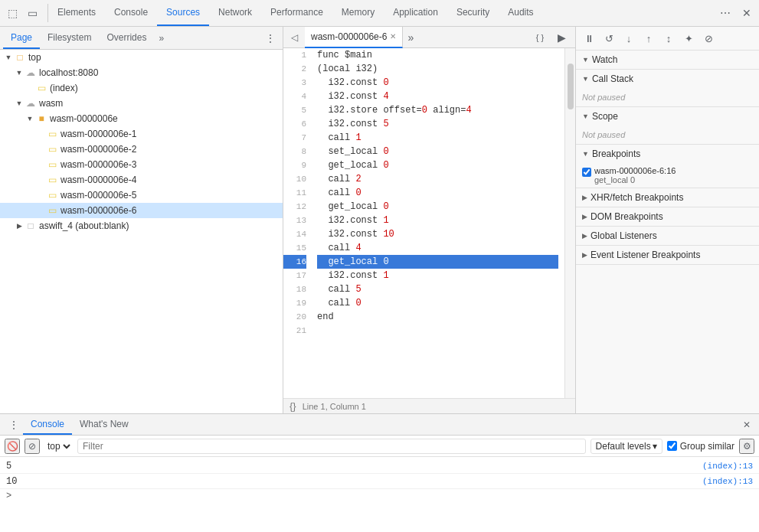 Image resolution: width=759 pixels, height=532 pixels. I want to click on tree-arrow-aswift: ▶, so click(19, 226).